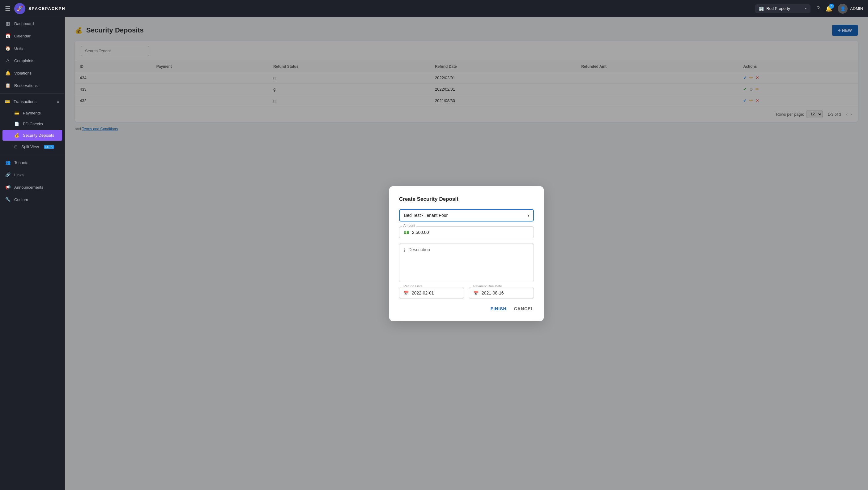 Image resolution: width=868 pixels, height=490 pixels. I want to click on finish-button: FINISH, so click(499, 309).